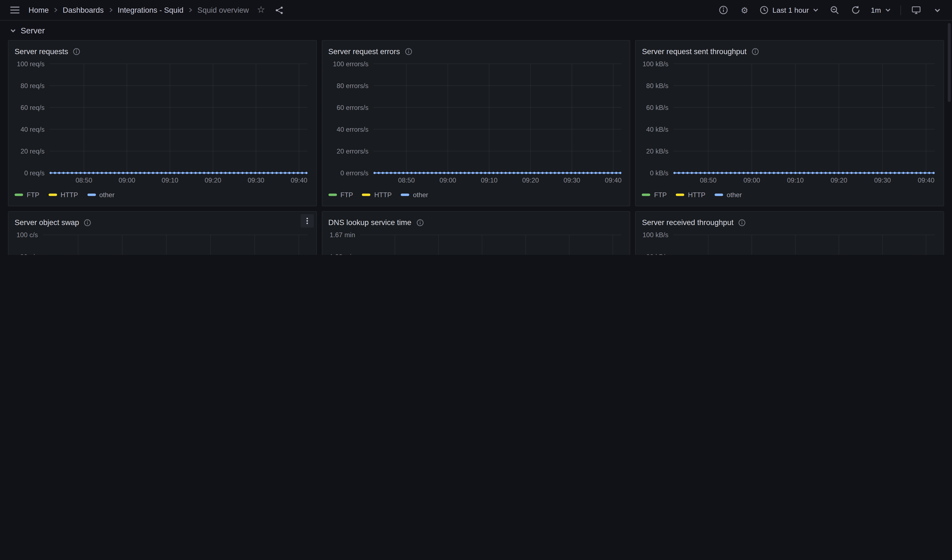  I want to click on svg-text: 80 req/s, so click(32, 86).